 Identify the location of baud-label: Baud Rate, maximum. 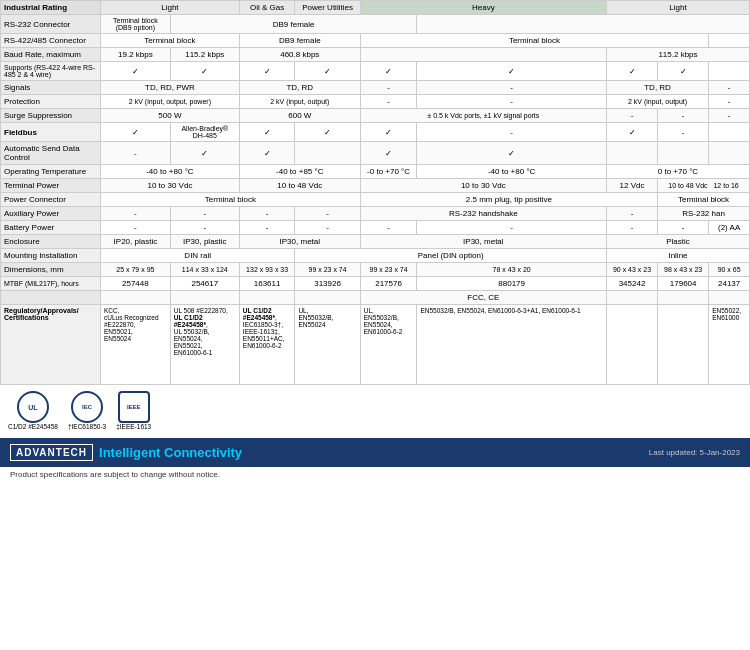
(51, 55).